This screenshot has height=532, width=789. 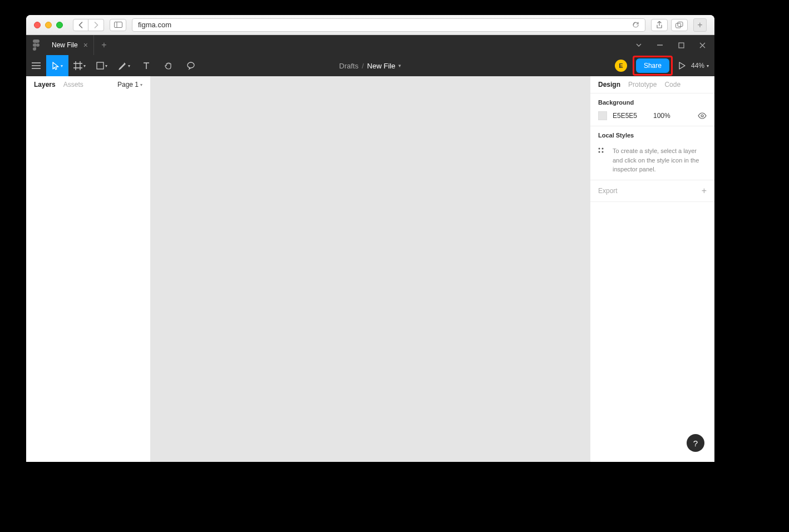 I want to click on file-tab: New File ×, so click(x=70, y=45).